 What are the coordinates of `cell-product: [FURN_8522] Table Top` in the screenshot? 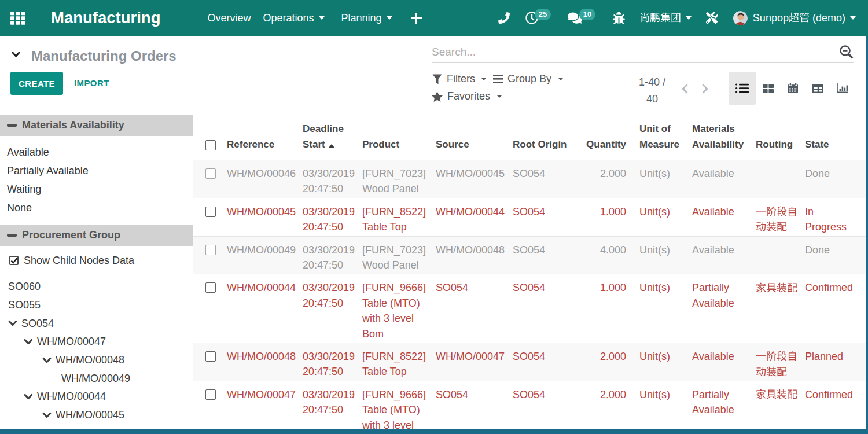 It's located at (398, 362).